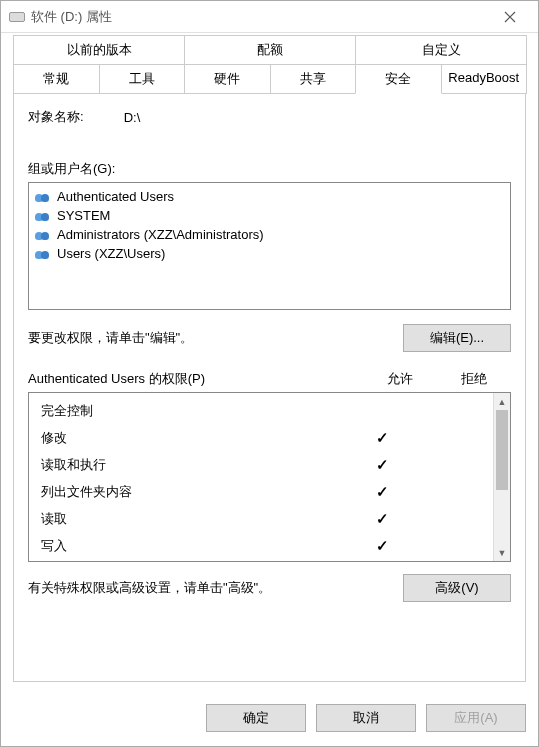 Image resolution: width=539 pixels, height=747 pixels. Describe the element at coordinates (196, 379) in the screenshot. I see `permissions-header: Authenticated Users 的权限(P)` at that location.